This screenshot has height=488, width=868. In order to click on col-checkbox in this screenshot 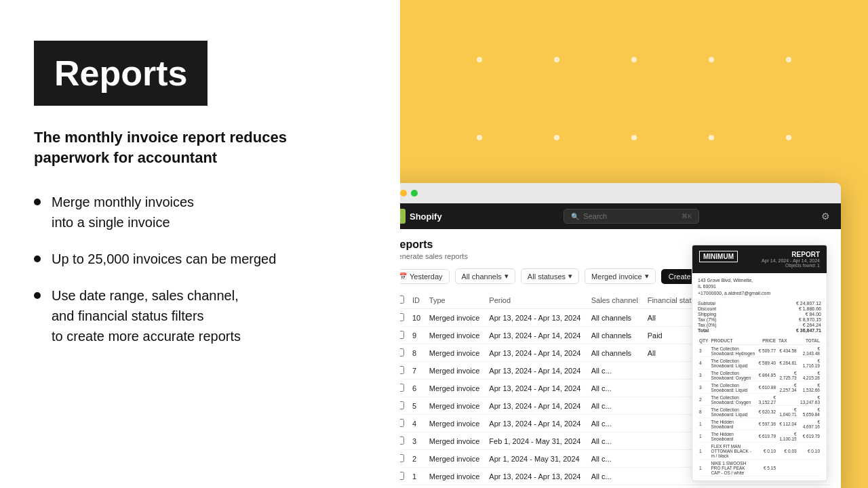, I will do `click(404, 301)`.